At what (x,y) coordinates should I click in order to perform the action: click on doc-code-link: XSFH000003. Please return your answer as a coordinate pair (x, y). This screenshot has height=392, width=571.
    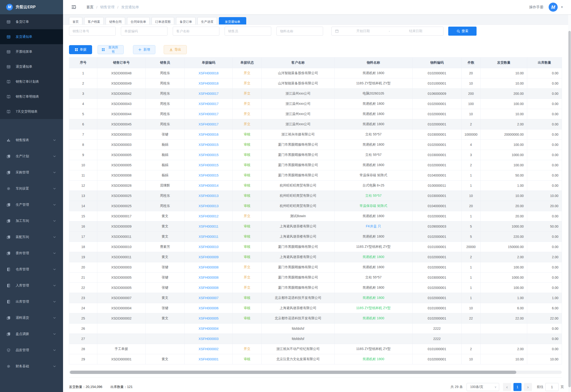
    Looking at the image, I should click on (209, 339).